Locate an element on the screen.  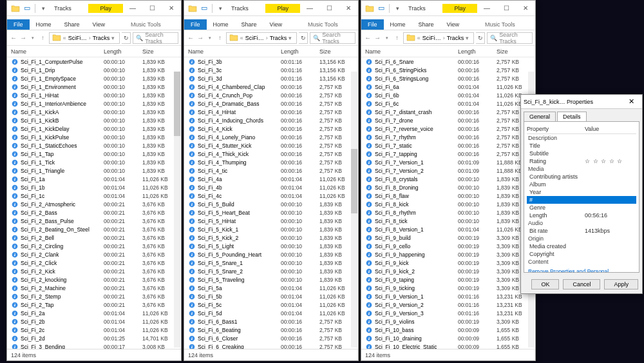
list-item: Sci_Fi_10_bass 00:00:09 1,655 KB is located at coordinates (450, 330).